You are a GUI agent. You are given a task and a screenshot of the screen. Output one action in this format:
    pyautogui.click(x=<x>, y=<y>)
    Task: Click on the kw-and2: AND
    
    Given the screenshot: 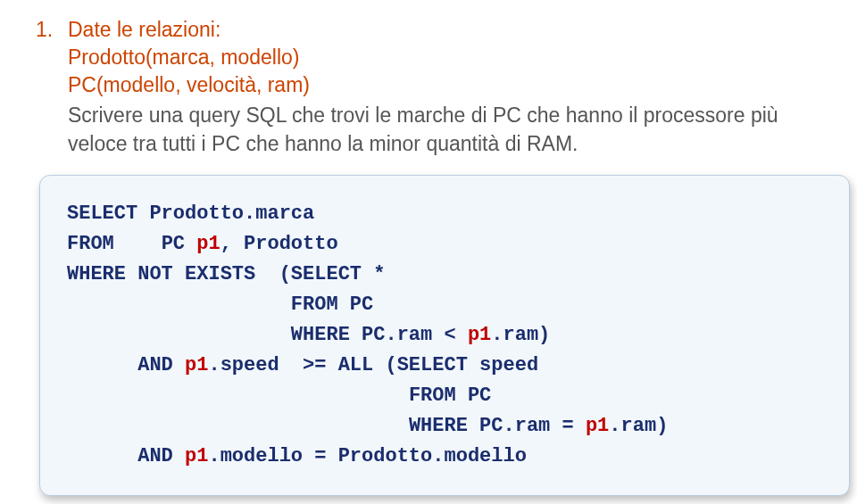 What is the action you would take?
    pyautogui.click(x=161, y=457)
    